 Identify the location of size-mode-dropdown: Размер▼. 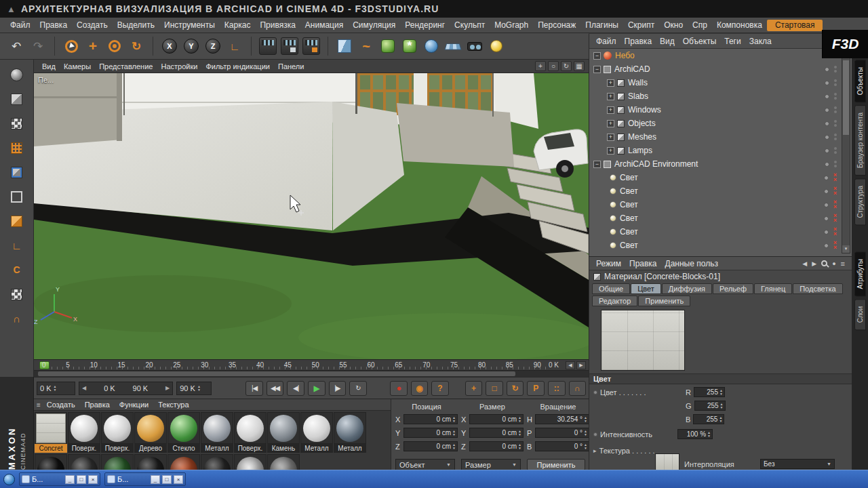
(491, 465).